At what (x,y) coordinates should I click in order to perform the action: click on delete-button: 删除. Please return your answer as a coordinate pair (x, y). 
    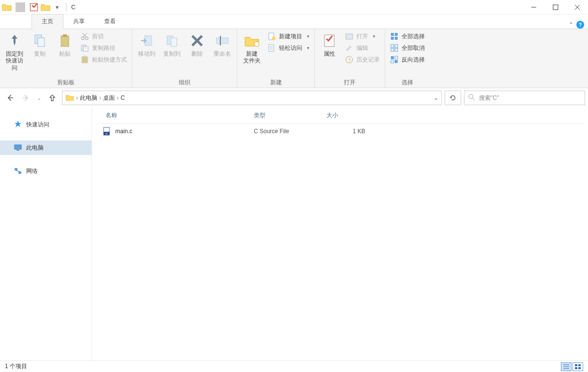
    Looking at the image, I should click on (197, 45).